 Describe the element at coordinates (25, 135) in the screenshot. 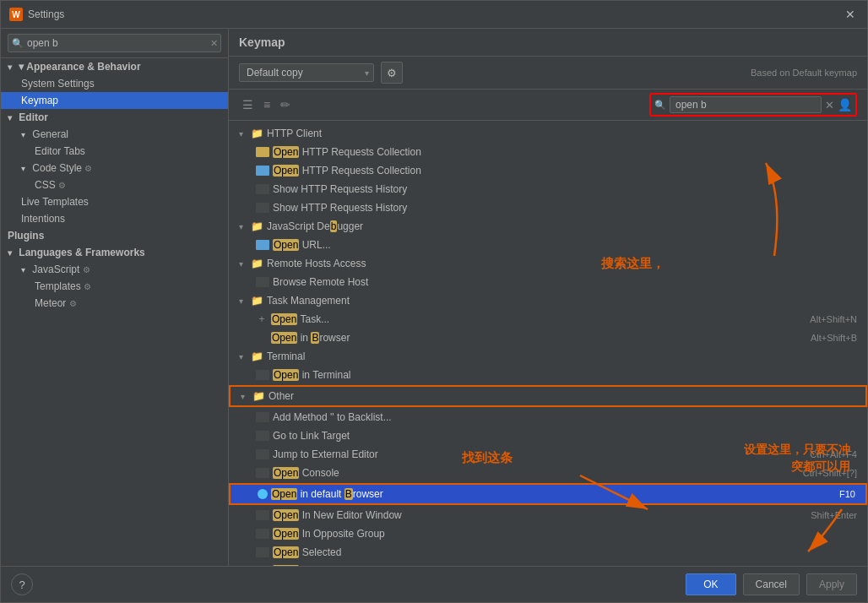

I see `tree-arrow-general: ▾` at that location.